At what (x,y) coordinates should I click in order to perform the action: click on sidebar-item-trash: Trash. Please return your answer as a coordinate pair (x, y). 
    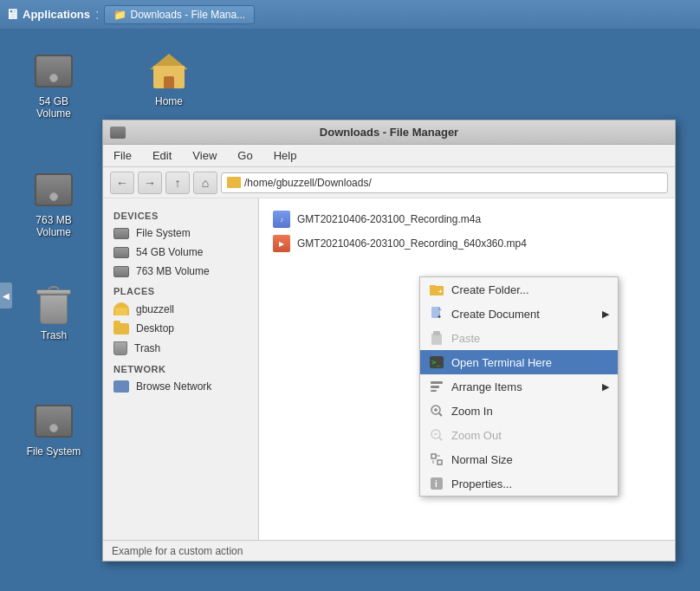
    Looking at the image, I should click on (180, 348).